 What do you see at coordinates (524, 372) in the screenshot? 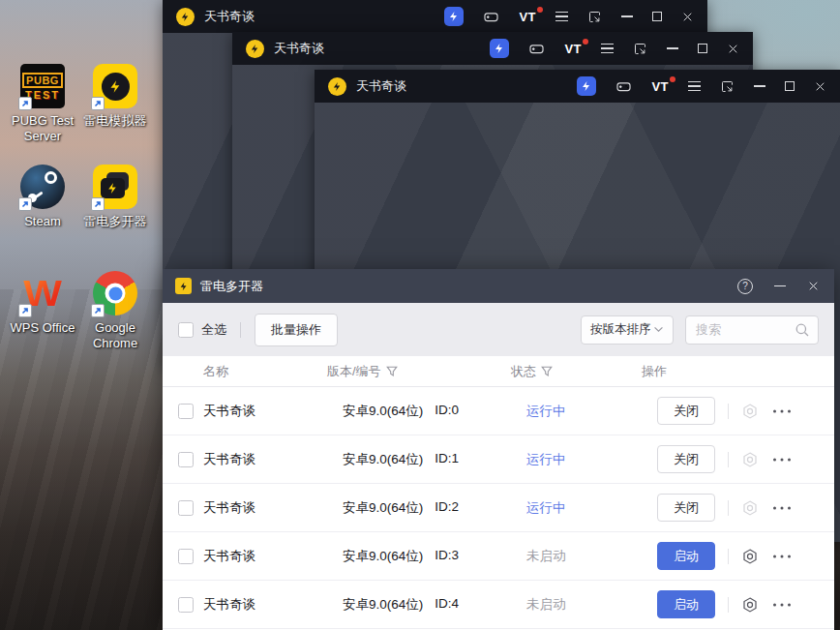
I see `header-status: 状态` at bounding box center [524, 372].